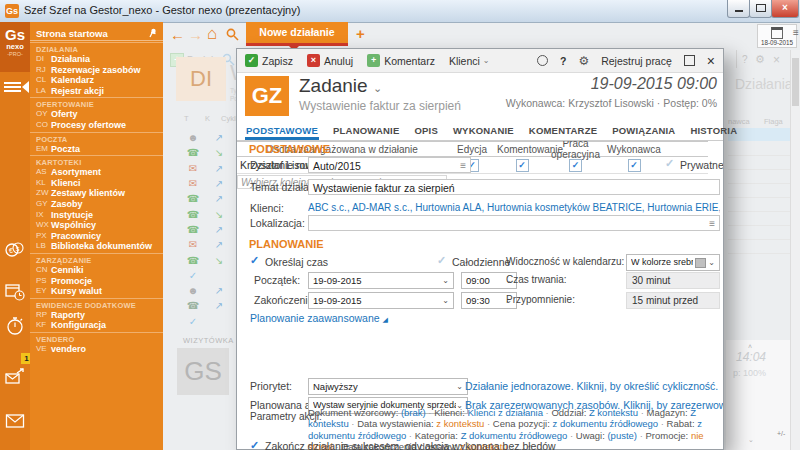 This screenshot has height=450, width=800. I want to click on sidebar-item-code: EY, so click(44, 292).